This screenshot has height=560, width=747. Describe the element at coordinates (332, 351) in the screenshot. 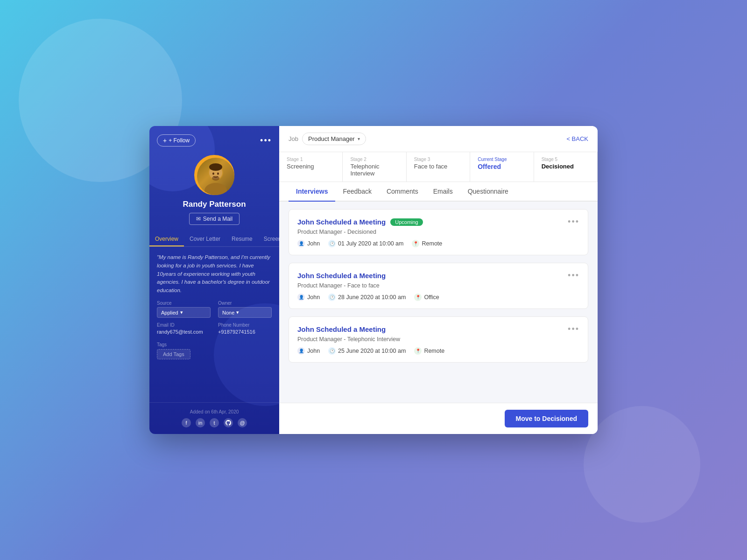

I see `clock-icon-3: 🕐` at that location.